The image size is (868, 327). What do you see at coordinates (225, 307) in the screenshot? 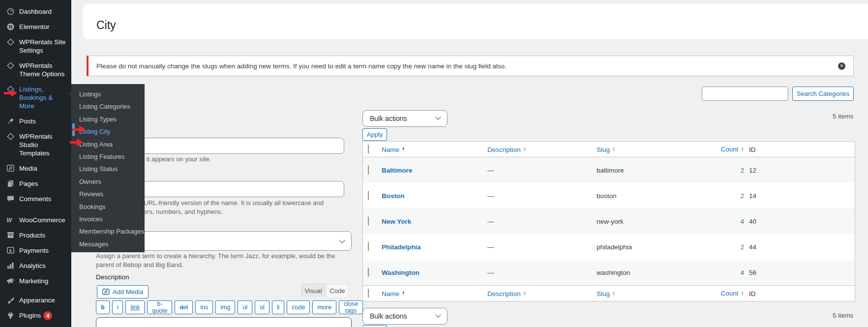
I see `qt-img-button: img` at bounding box center [225, 307].